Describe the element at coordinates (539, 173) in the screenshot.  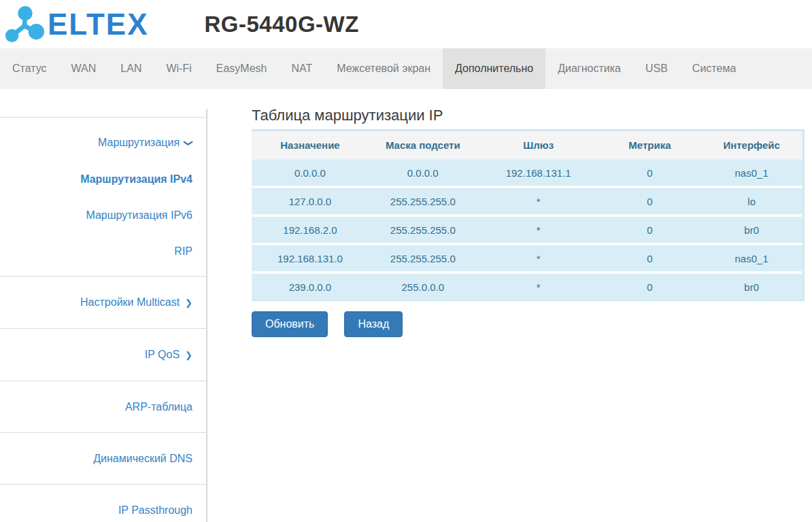
I see `table-cell: 192.168.131.1` at that location.